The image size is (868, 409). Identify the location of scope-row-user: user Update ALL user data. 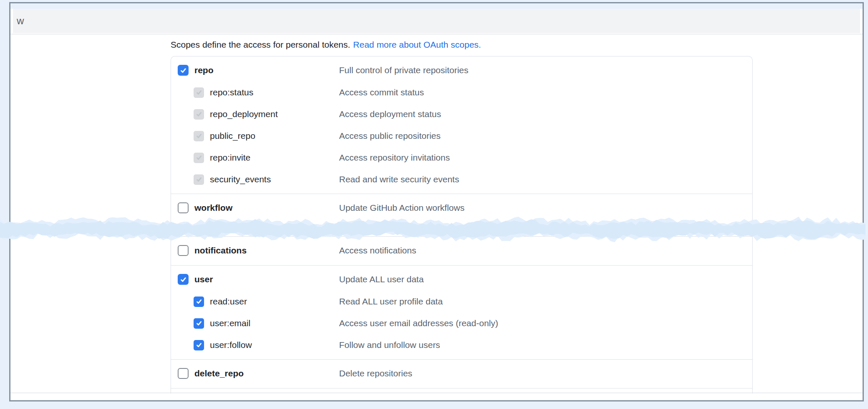
(462, 279).